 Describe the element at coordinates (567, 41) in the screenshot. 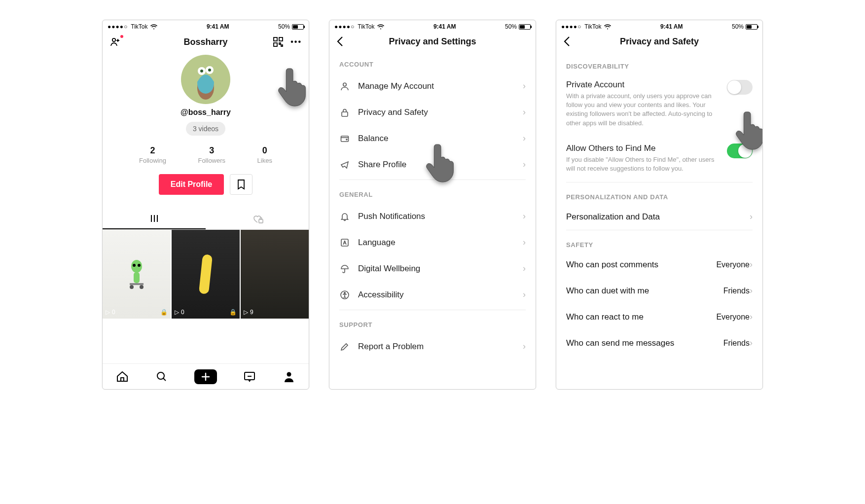

I see `chevron-left-icon` at that location.